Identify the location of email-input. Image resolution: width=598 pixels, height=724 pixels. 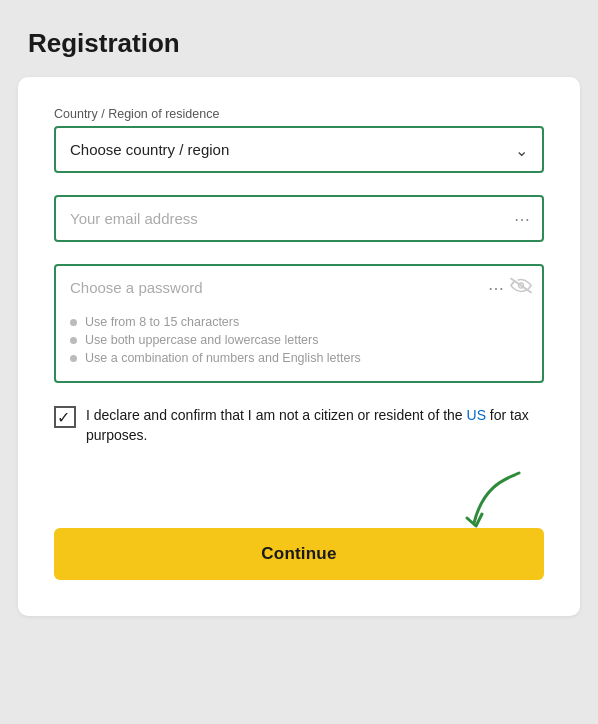
(299, 218).